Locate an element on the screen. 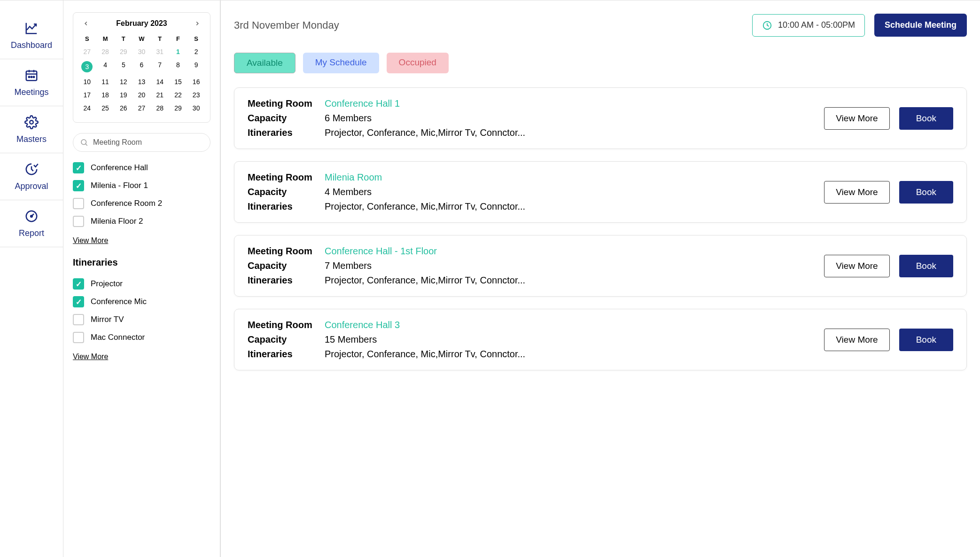 The image size is (980, 557). calendar-day: 16 is located at coordinates (196, 82).